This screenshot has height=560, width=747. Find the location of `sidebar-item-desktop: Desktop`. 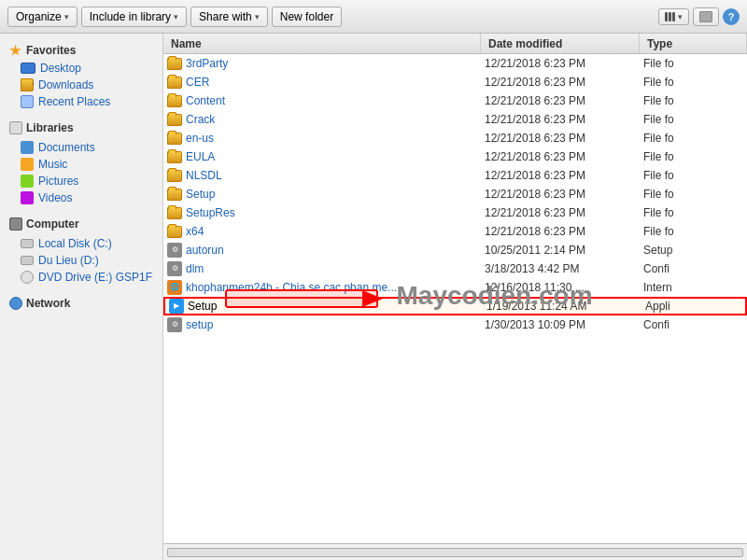

sidebar-item-desktop: Desktop is located at coordinates (81, 68).